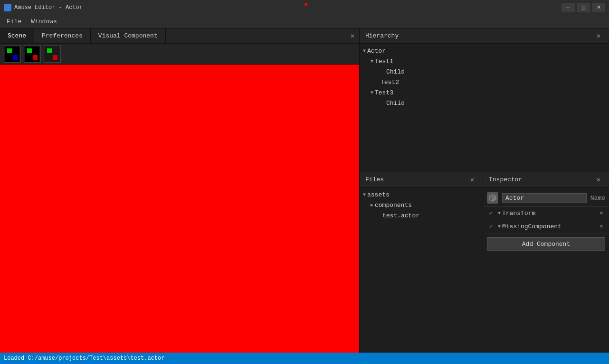 The width and height of the screenshot is (609, 364). I want to click on tree-item-label: Actor, so click(376, 51).